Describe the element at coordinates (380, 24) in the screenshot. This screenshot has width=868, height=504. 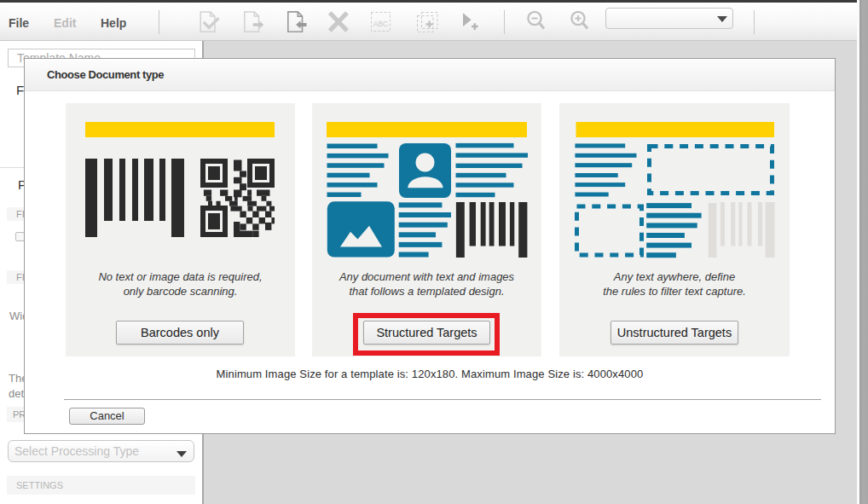
I see `svg-text: ABC` at that location.